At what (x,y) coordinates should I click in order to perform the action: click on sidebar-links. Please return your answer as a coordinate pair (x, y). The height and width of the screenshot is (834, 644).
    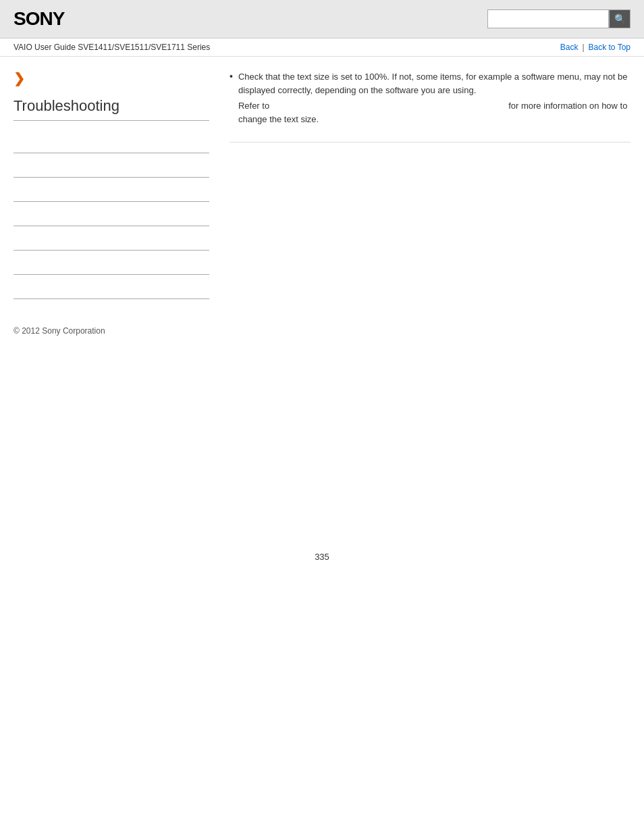
    Looking at the image, I should click on (111, 214).